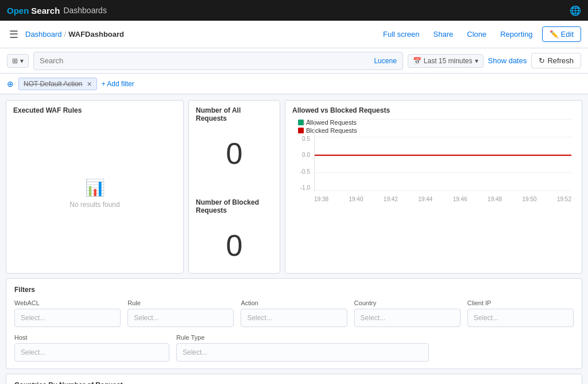 This screenshot has height=384, width=588. What do you see at coordinates (180, 303) in the screenshot?
I see `rule-label: Rule` at bounding box center [180, 303].